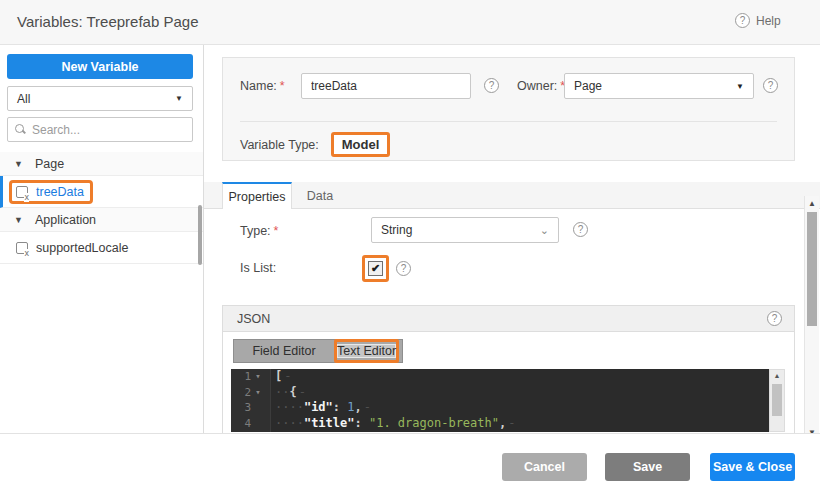 The height and width of the screenshot is (490, 820). Describe the element at coordinates (777, 400) in the screenshot. I see `editor-scrollbar-thumb` at that location.